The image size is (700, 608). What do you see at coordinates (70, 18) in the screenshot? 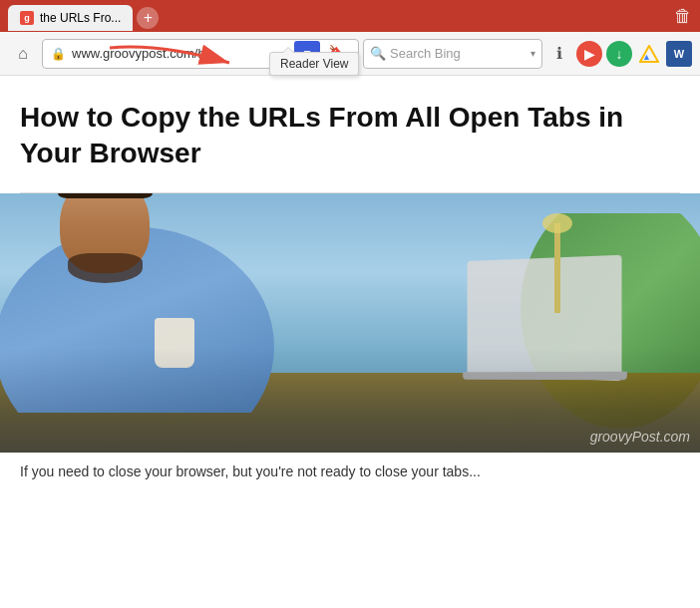
I see `browser-tab: g the URLs Fro...` at bounding box center [70, 18].